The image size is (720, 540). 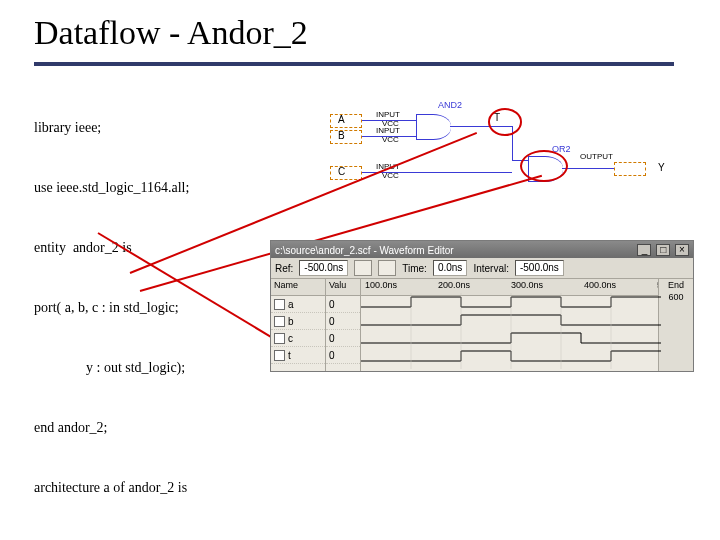 I want to click on window-title: c:\source\andor_2.scf - Waveform Editor, so click(x=364, y=250).